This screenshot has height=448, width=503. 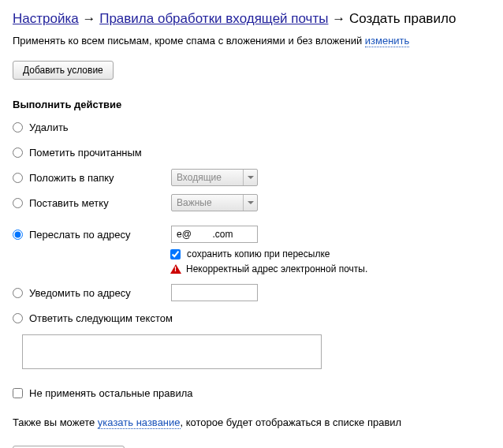 I want to click on forward-sub-block: сохранить копию при пересылке Некорректн…, so click(x=330, y=262).